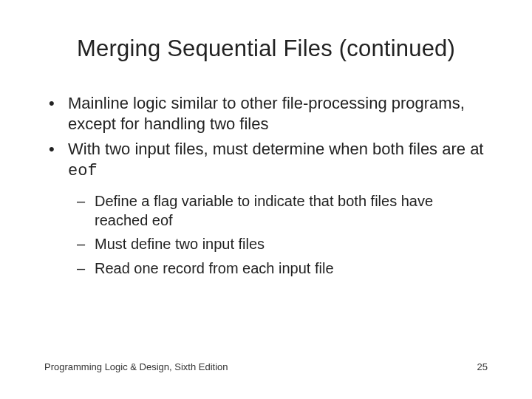  Describe the element at coordinates (266, 114) in the screenshot. I see `bullet-item: Mainline logic similar to other file-pro…` at that location.